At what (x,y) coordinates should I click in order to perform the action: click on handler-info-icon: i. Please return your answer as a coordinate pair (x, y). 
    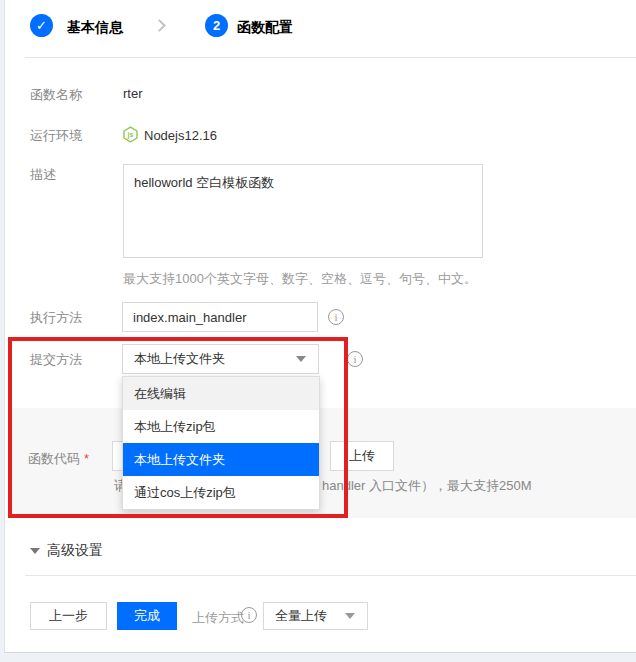
    Looking at the image, I should click on (336, 317).